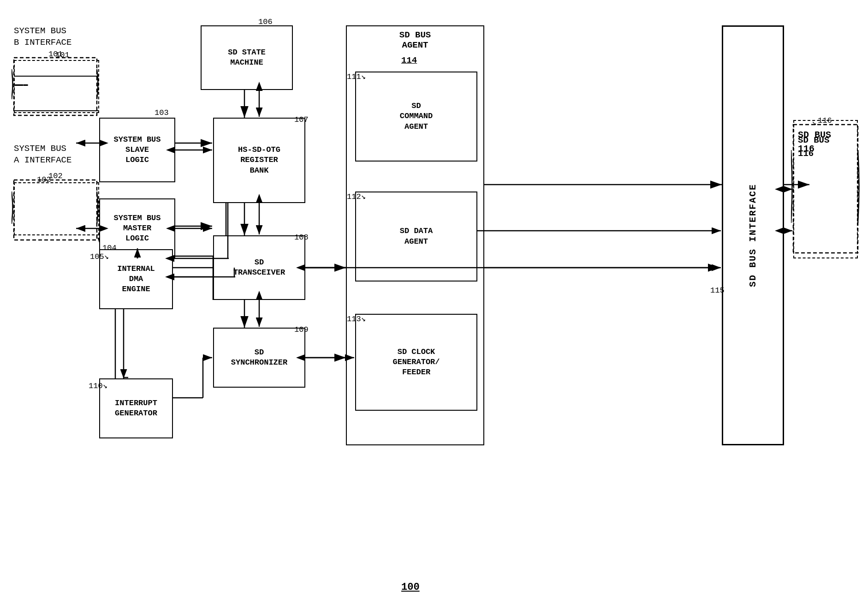 This screenshot has width=868, height=611. I want to click on system-bus-b-label: SYSTEM BUSB INTERFACE, so click(42, 37).